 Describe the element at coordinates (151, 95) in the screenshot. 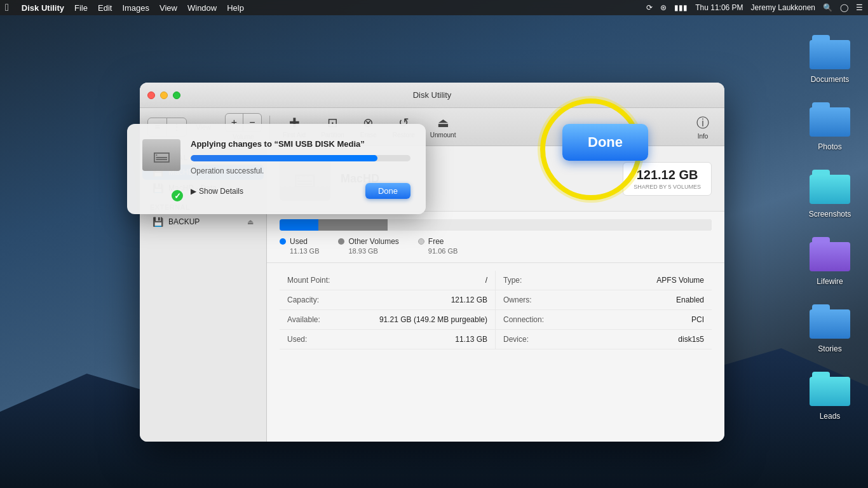

I see `close-button` at that location.